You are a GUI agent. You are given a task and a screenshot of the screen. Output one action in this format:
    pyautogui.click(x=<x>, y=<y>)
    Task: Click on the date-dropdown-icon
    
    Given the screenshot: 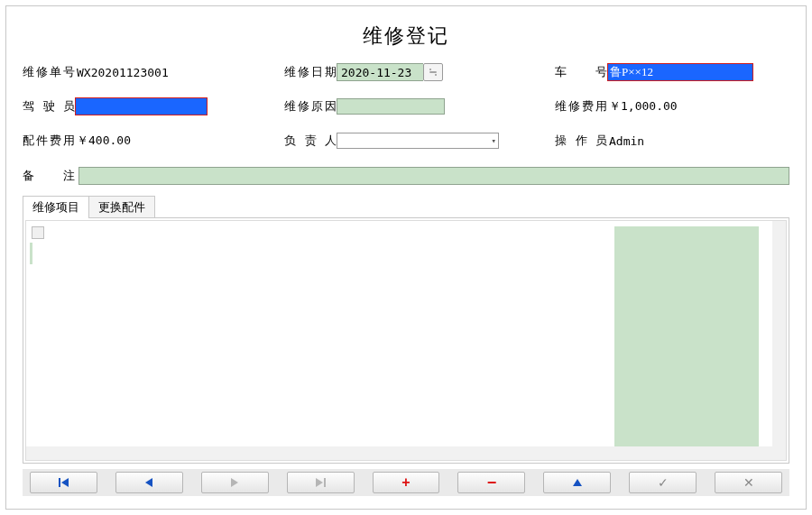 What is the action you would take?
    pyautogui.click(x=433, y=72)
    